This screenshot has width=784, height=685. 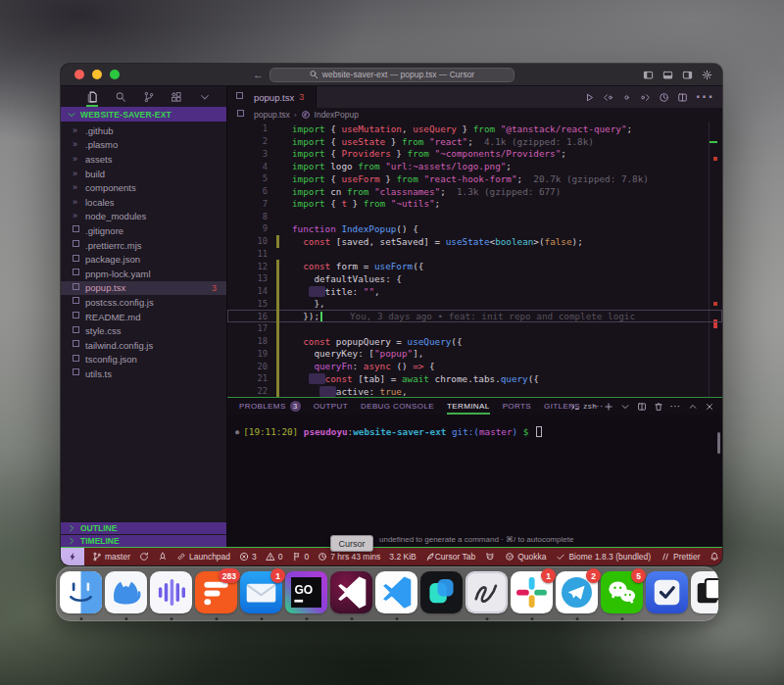 I want to click on terminal-dropdown, so click(x=625, y=407).